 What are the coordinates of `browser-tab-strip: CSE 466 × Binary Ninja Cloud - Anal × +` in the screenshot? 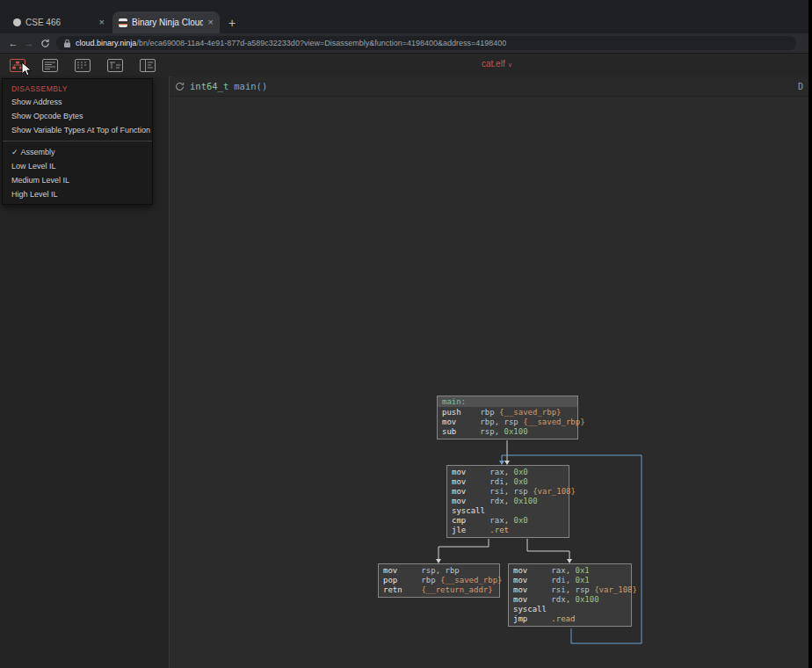 It's located at (404, 17).